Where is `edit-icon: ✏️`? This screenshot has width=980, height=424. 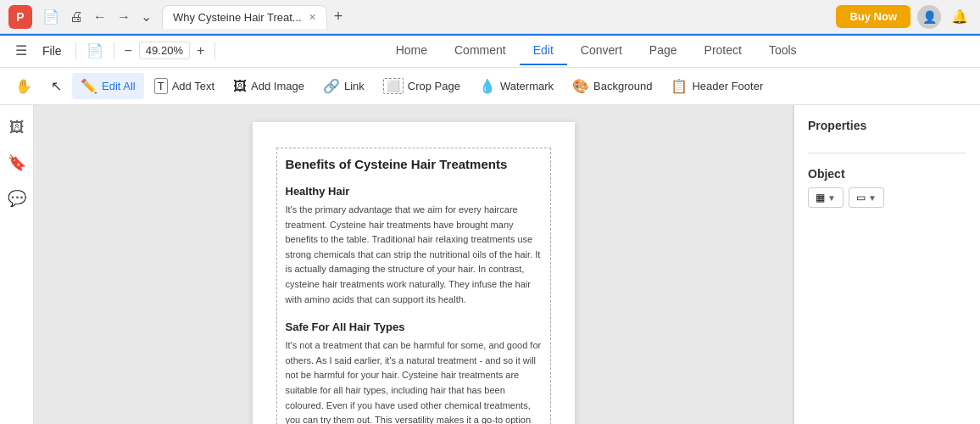 edit-icon: ✏️ is located at coordinates (89, 86).